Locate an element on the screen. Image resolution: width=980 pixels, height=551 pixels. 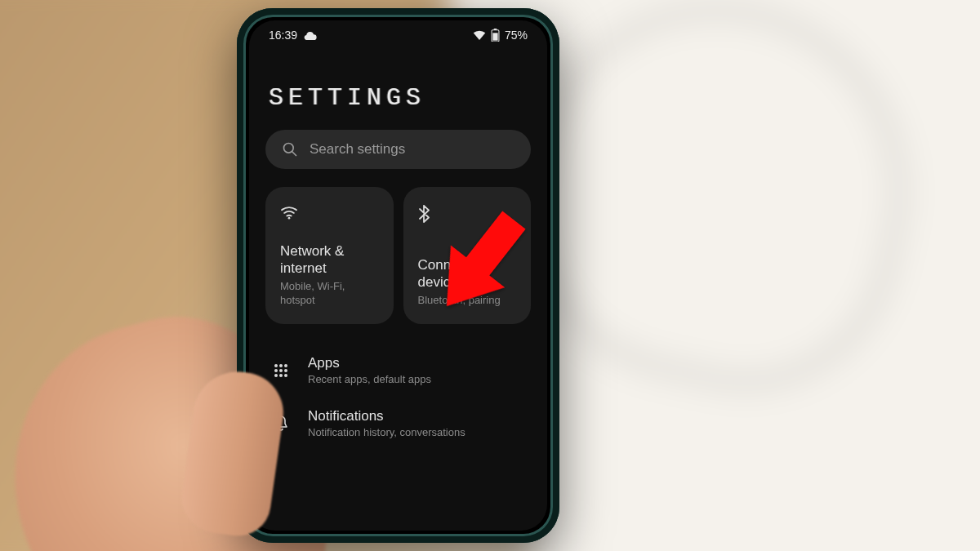
search-settings-button: Search settings is located at coordinates (399, 149).